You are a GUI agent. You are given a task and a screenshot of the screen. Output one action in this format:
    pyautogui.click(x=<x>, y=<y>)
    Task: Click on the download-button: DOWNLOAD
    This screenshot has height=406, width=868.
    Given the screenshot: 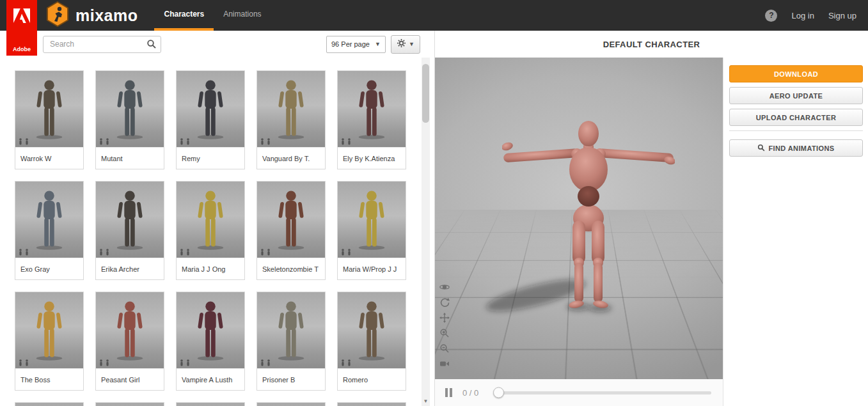 What is the action you would take?
    pyautogui.click(x=796, y=74)
    